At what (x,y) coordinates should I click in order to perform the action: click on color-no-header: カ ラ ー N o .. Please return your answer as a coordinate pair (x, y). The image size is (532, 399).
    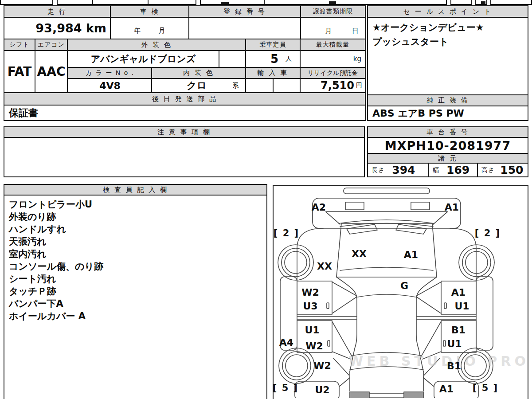
    Looking at the image, I should click on (110, 73).